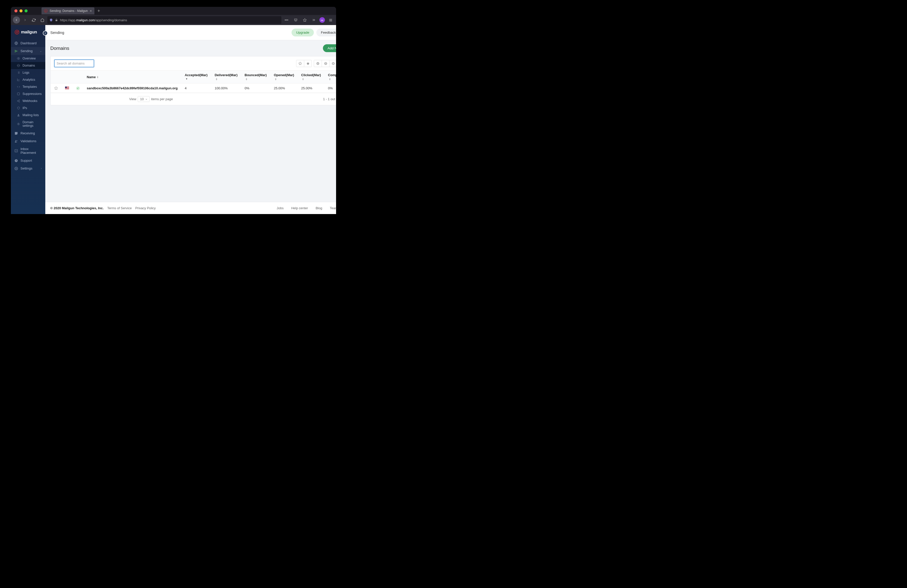 The width and height of the screenshot is (907, 588). I want to click on sidebar-item-logs: Logs, so click(28, 72).